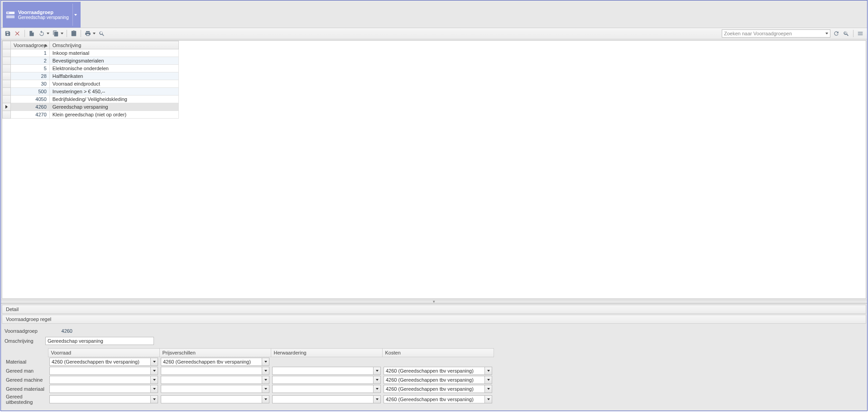 This screenshot has height=412, width=868. What do you see at coordinates (56, 34) in the screenshot?
I see `copy-button` at bounding box center [56, 34].